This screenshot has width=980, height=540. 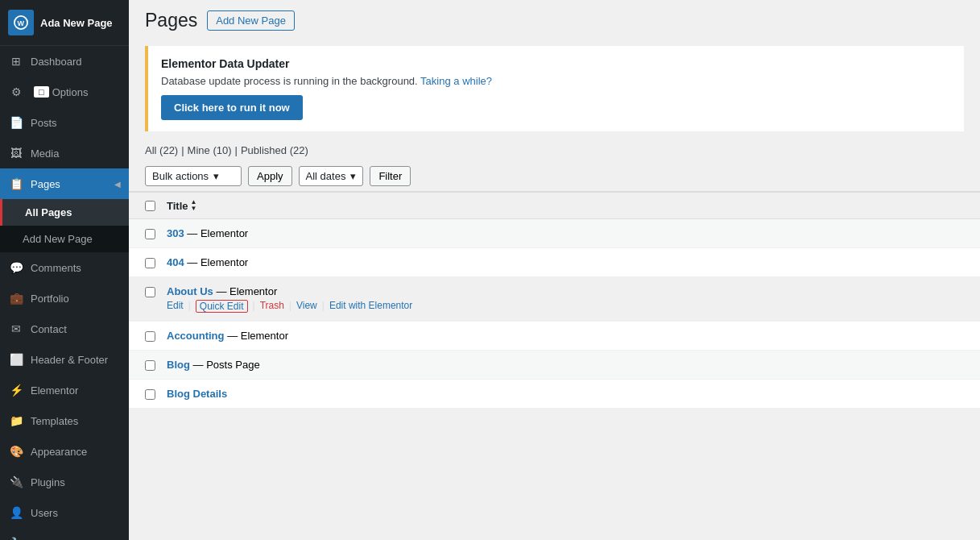 What do you see at coordinates (176, 306) in the screenshot?
I see `edit-link-about-us: Edit` at bounding box center [176, 306].